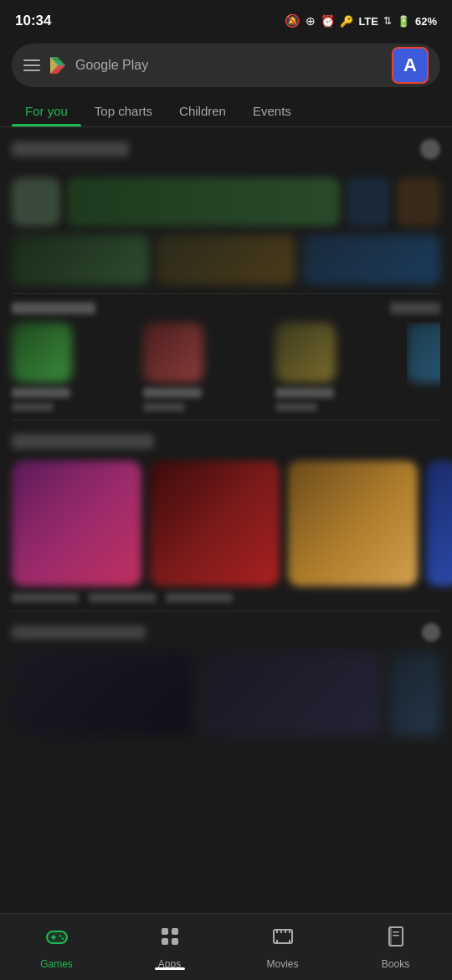 This screenshot has width=452, height=980. What do you see at coordinates (311, 21) in the screenshot?
I see `location-icon: ⊕` at bounding box center [311, 21].